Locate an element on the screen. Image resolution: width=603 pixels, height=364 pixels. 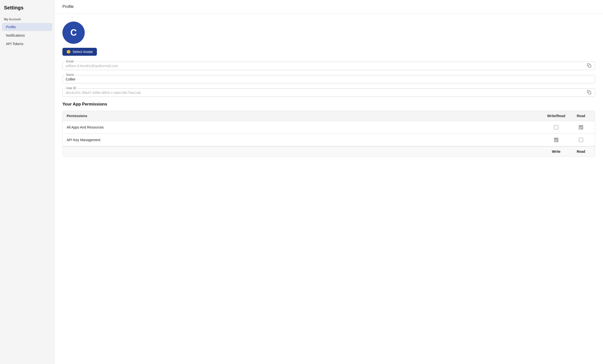
permission-label: API Key Management is located at coordinates (304, 140).